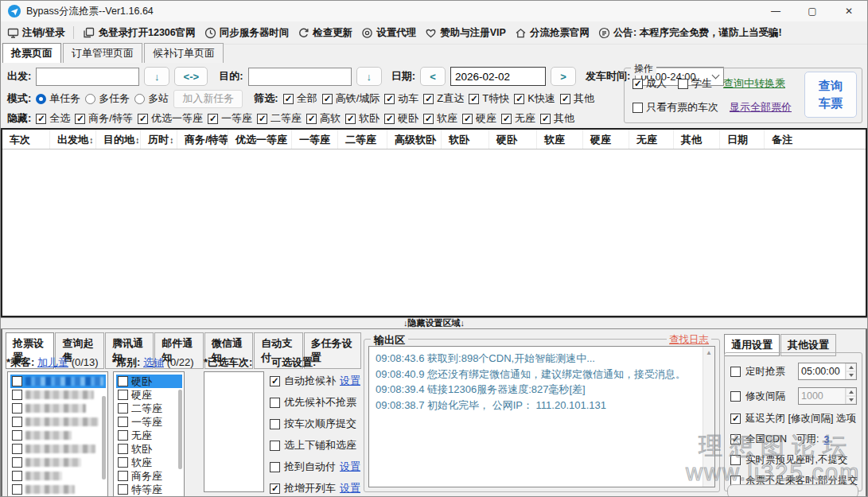 Image resolution: width=868 pixels, height=497 pixels. Describe the element at coordinates (73, 139) in the screenshot. I see `col-depart-station: 出发地↕` at that location.